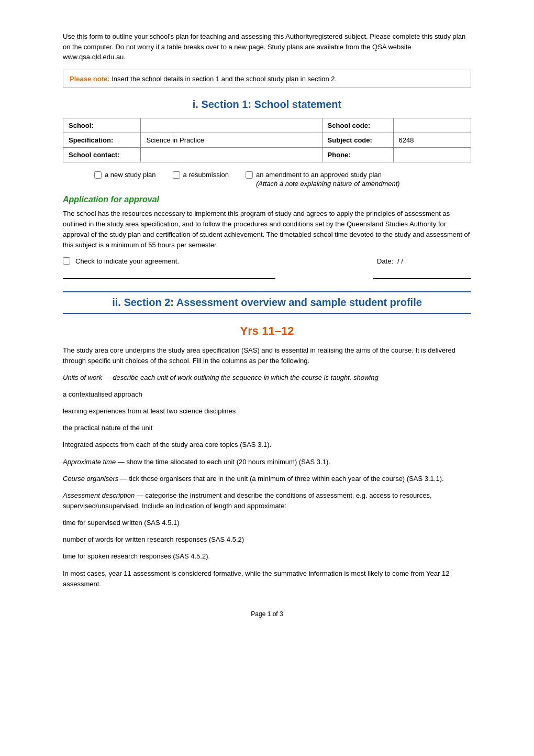 This screenshot has width=534, height=756. I want to click on table-row: School contact: Phone:, so click(267, 155).